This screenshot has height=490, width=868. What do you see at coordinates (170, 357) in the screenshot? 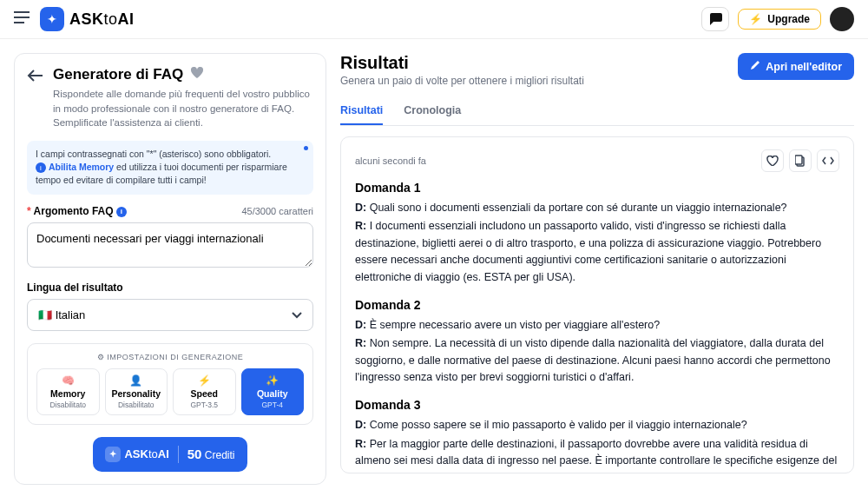
I see `settings-title: ⚙ IMPOSTAZIONI DI GENERAZIONE` at bounding box center [170, 357].